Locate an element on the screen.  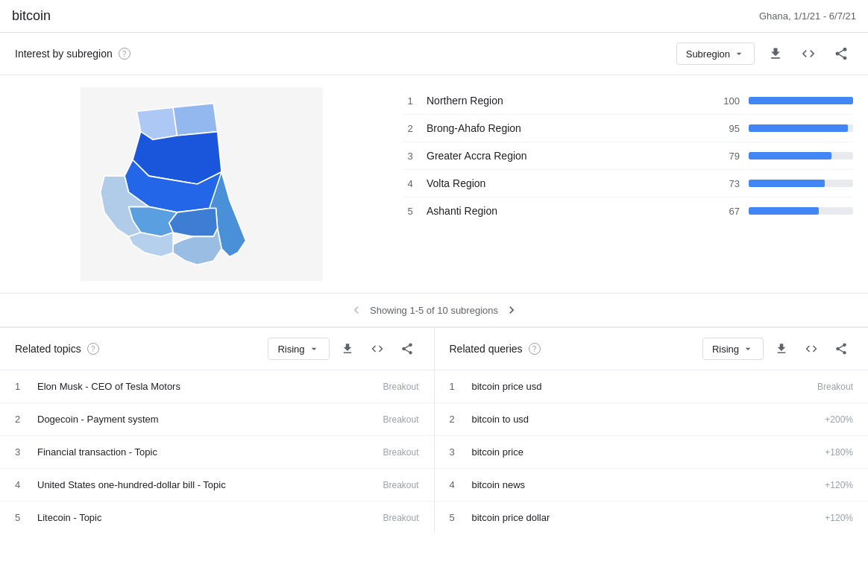
query-label: bitcoin news is located at coordinates (644, 484).